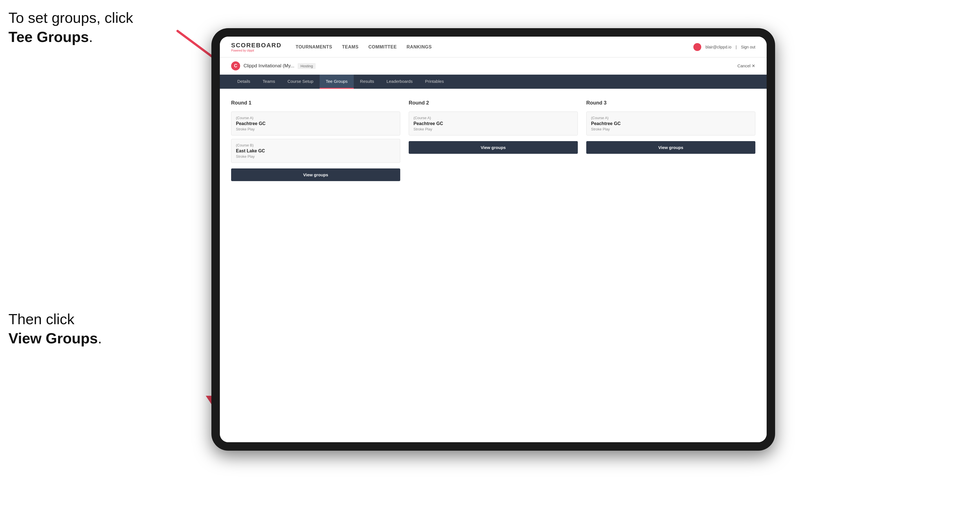 Image resolution: width=980 pixels, height=527 pixels. I want to click on round-2-course-a-label: (Course A), so click(493, 118).